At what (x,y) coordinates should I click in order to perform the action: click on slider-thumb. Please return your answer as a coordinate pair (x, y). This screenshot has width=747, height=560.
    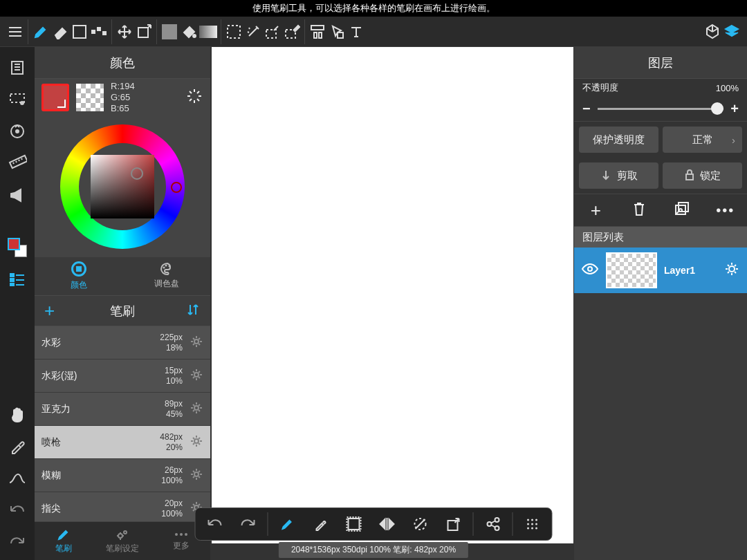
    Looking at the image, I should click on (717, 109).